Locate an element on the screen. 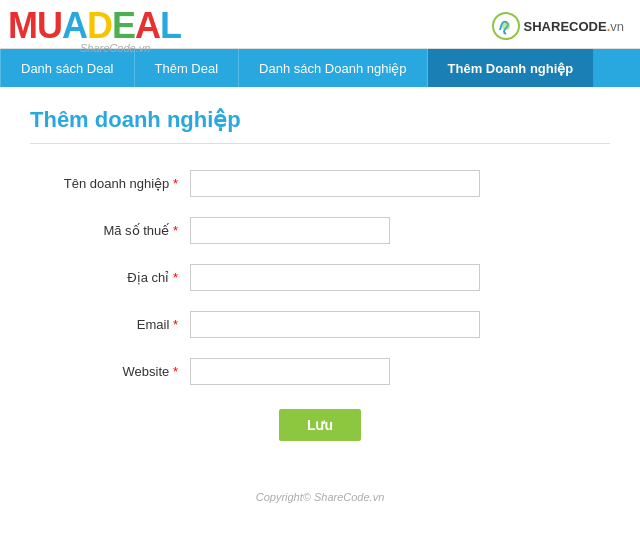 The height and width of the screenshot is (541, 640). footer-watermark: Copyright© ShareCode.vn is located at coordinates (320, 497).